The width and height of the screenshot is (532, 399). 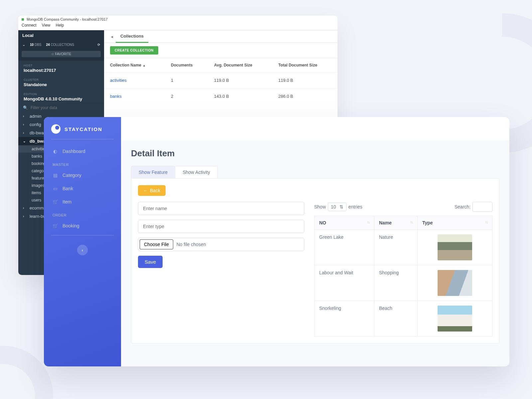 What do you see at coordinates (82, 151) in the screenshot?
I see `nav-dashboard: ◐Dashboard` at bounding box center [82, 151].